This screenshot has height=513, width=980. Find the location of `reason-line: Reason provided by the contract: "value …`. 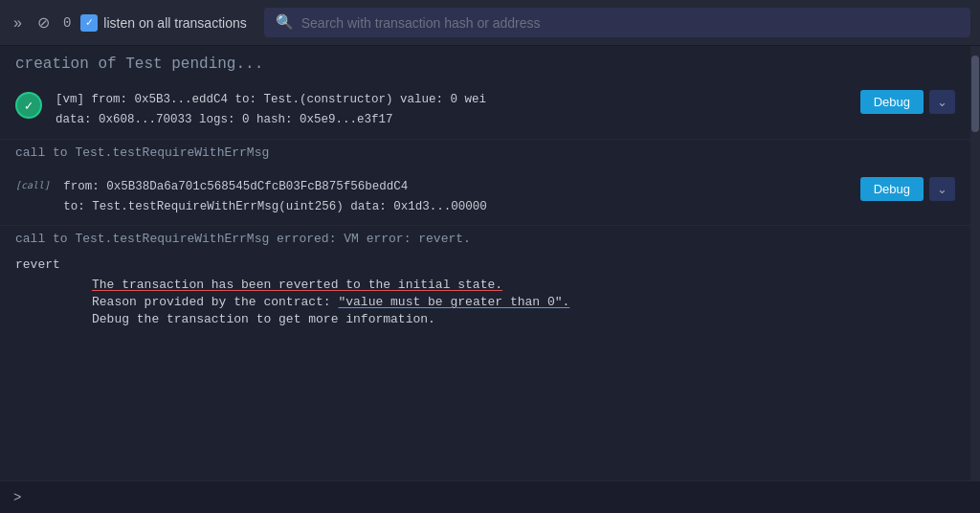

reason-line: Reason provided by the contract: "value … is located at coordinates (523, 301).